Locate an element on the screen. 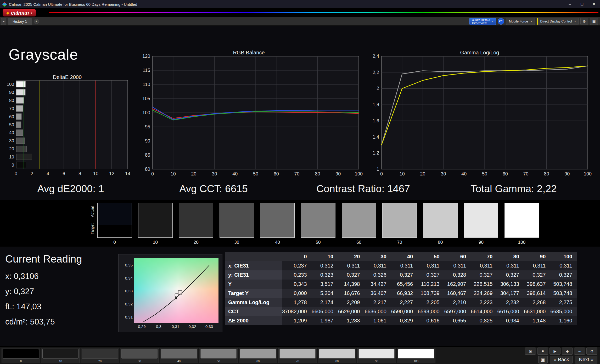 The width and height of the screenshot is (600, 364). swatch-level-label: 20 is located at coordinates (196, 242).